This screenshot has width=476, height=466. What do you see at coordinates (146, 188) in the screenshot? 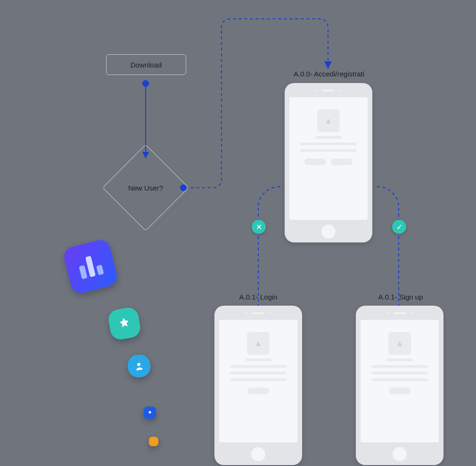
I see `new-user-decision: New User?` at bounding box center [146, 188].